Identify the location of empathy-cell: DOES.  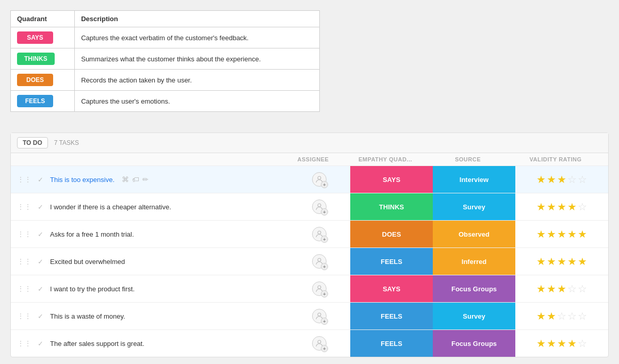
(392, 234).